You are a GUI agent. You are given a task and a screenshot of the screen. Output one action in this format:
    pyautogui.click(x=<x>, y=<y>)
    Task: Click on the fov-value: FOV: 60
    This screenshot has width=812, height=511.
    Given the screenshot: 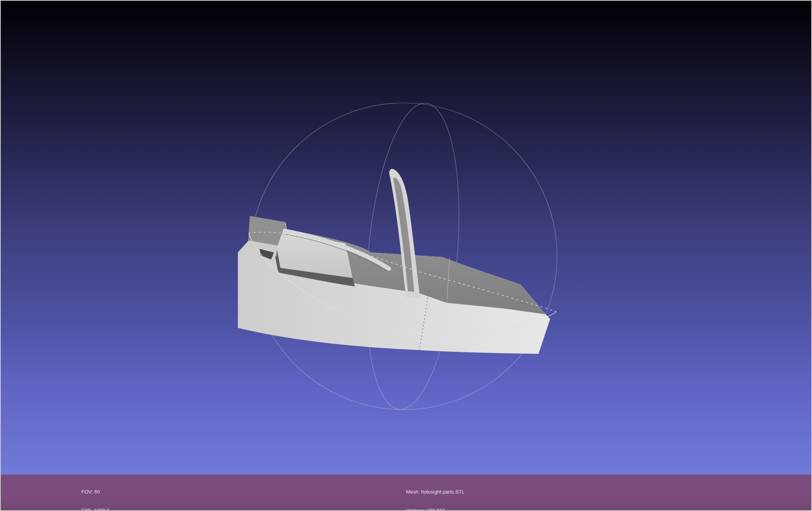 What is the action you would take?
    pyautogui.click(x=102, y=492)
    